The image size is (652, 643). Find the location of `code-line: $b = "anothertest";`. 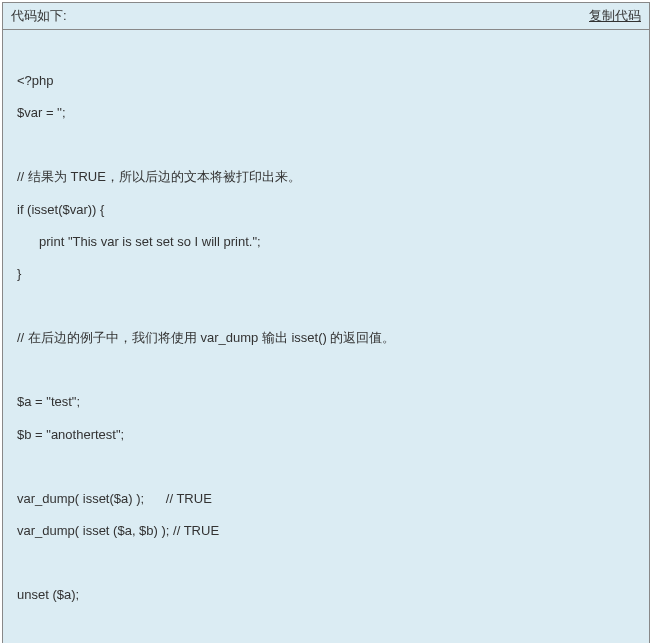

code-line: $b = "anothertest"; is located at coordinates (326, 435).